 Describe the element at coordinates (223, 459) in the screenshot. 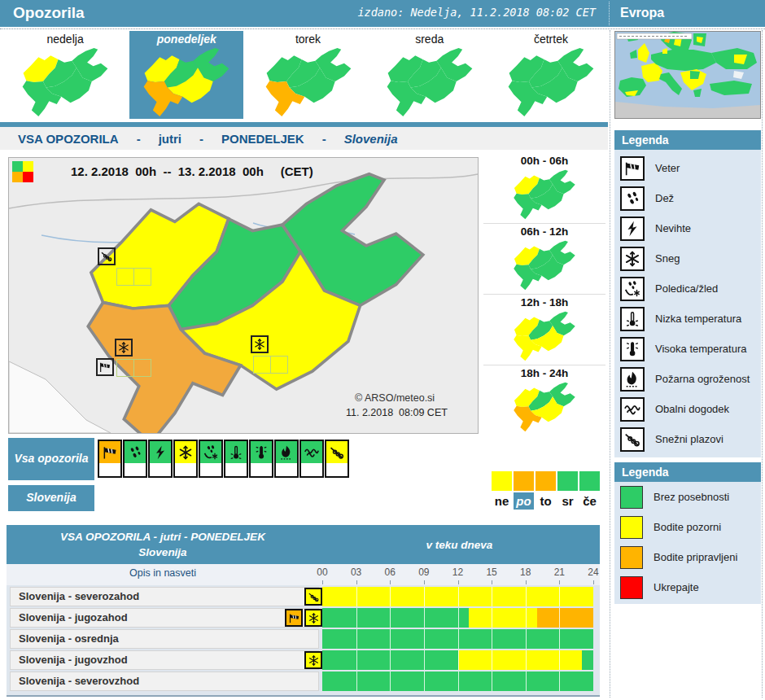

I see `warning-type-tiles` at that location.